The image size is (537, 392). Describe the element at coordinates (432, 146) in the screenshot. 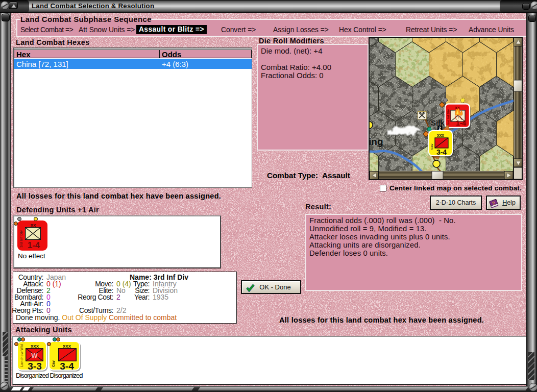

I see `svg-text: Cav` at that location.